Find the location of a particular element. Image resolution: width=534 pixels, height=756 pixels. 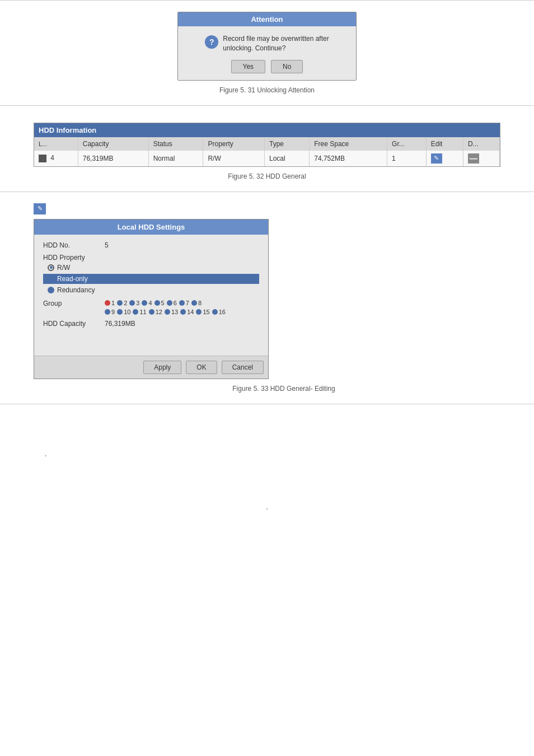

col-capacity: Capacity is located at coordinates (113, 144).